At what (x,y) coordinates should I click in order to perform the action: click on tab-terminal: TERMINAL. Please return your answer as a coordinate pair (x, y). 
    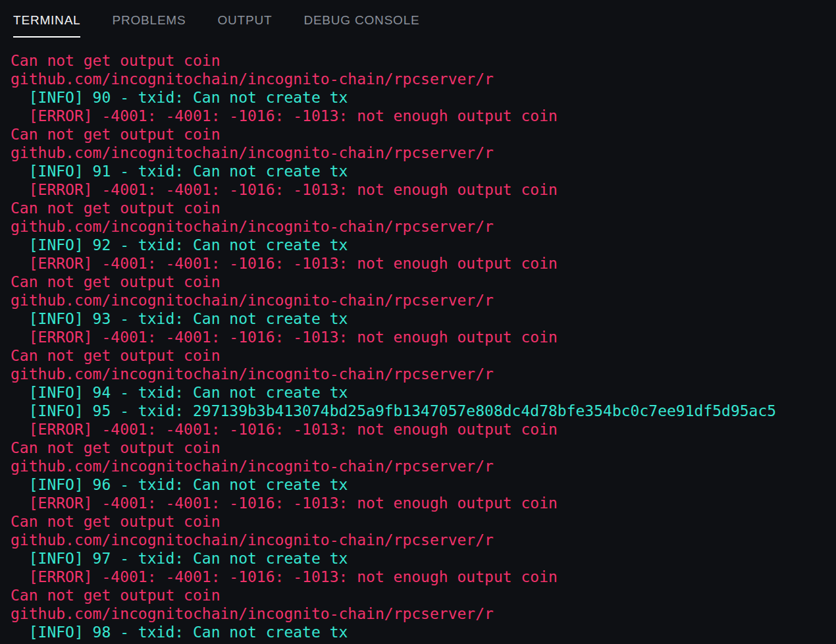
    Looking at the image, I should click on (47, 25).